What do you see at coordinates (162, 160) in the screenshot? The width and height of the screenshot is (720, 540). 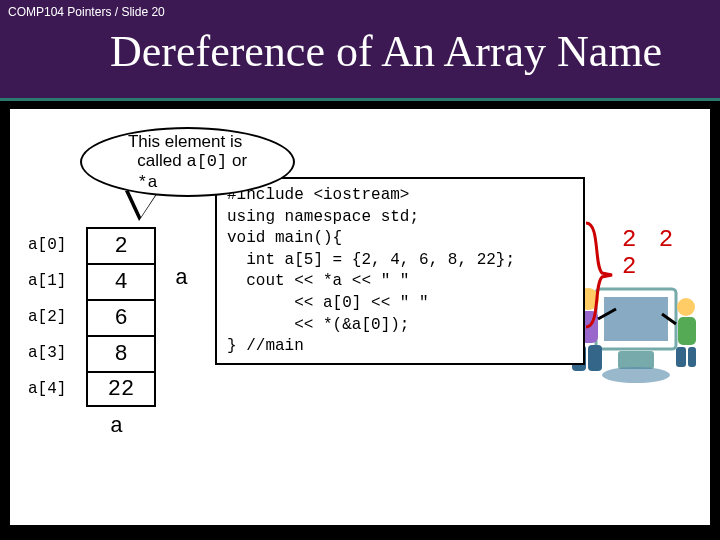 I see `callout-line2-pre: called` at bounding box center [162, 160].